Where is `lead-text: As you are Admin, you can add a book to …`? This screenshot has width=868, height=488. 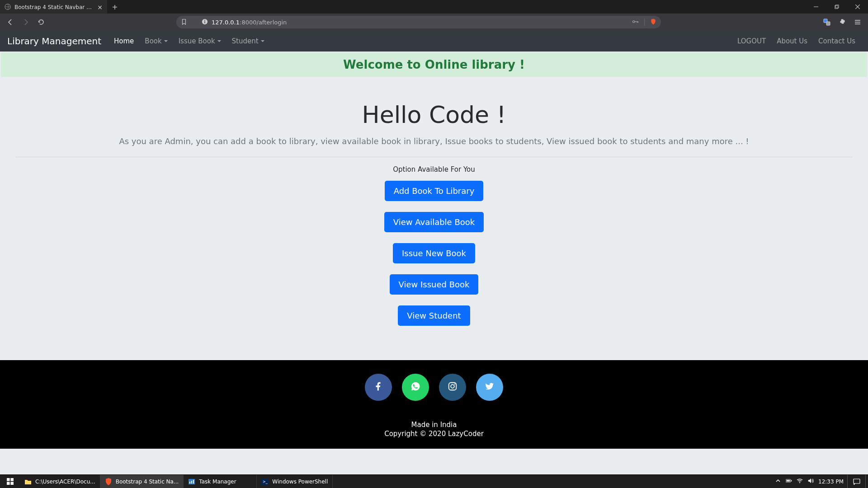 lead-text: As you are Admin, you can add a book to … is located at coordinates (434, 141).